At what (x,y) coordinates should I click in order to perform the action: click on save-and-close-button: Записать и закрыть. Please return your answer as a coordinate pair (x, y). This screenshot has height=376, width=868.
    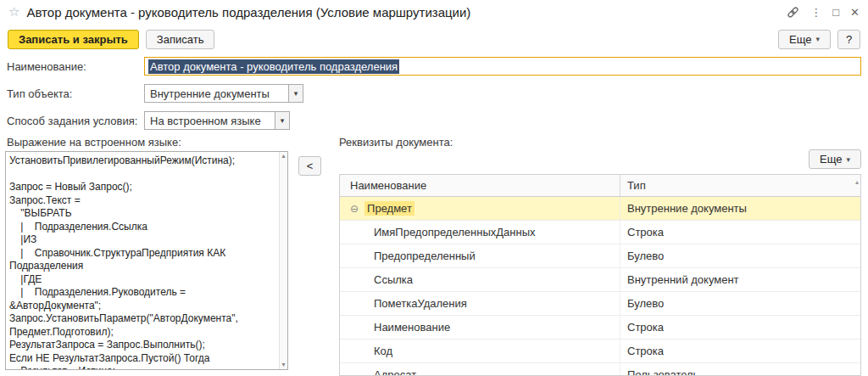
    Looking at the image, I should click on (73, 39).